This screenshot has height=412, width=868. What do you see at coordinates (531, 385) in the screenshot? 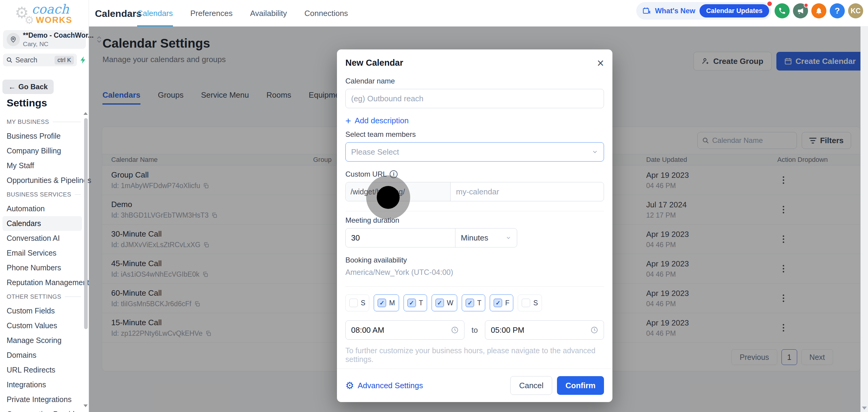
I see `cancel-button: Cancel` at bounding box center [531, 385].